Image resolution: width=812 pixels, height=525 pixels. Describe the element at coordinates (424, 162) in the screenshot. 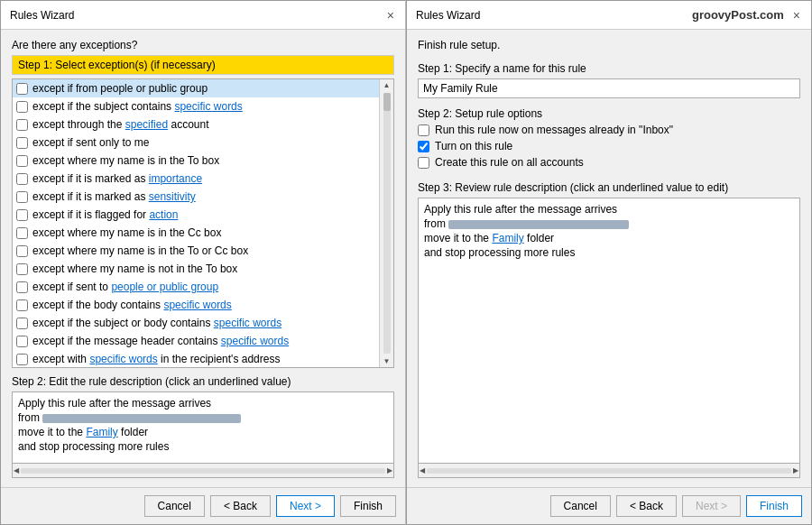

I see `option3-checkbox` at that location.